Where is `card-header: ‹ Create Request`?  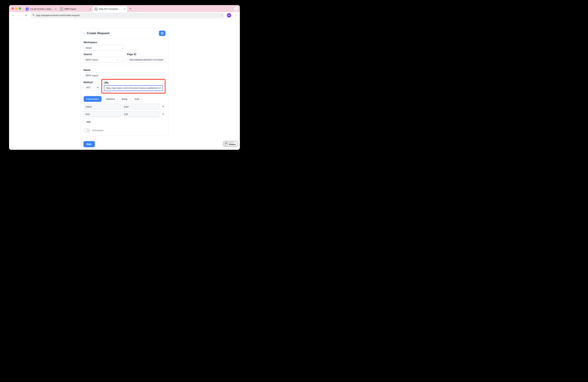 card-header: ‹ Create Request is located at coordinates (125, 33).